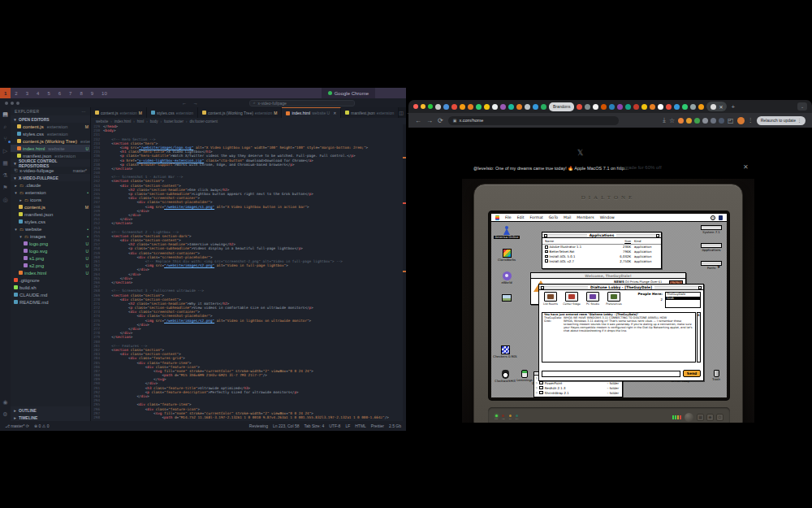 The height and width of the screenshot is (508, 812). I want to click on workspace-button: 9, so click(93, 93).